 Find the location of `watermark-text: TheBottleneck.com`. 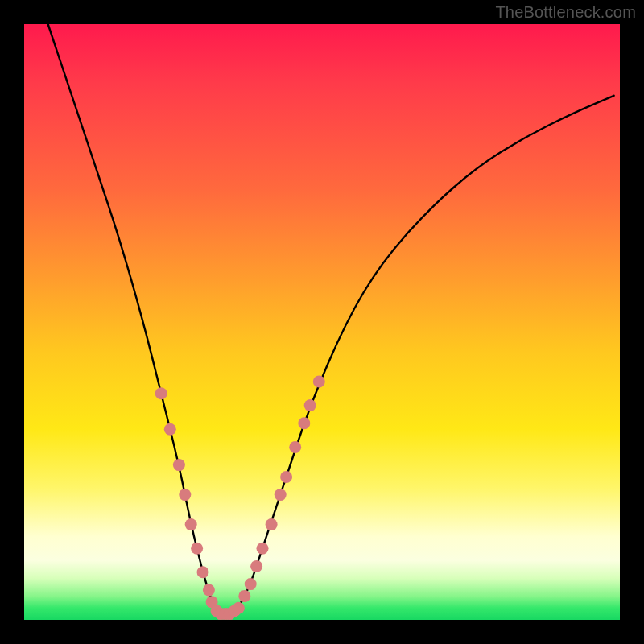

watermark-text: TheBottleneck.com is located at coordinates (565, 13).